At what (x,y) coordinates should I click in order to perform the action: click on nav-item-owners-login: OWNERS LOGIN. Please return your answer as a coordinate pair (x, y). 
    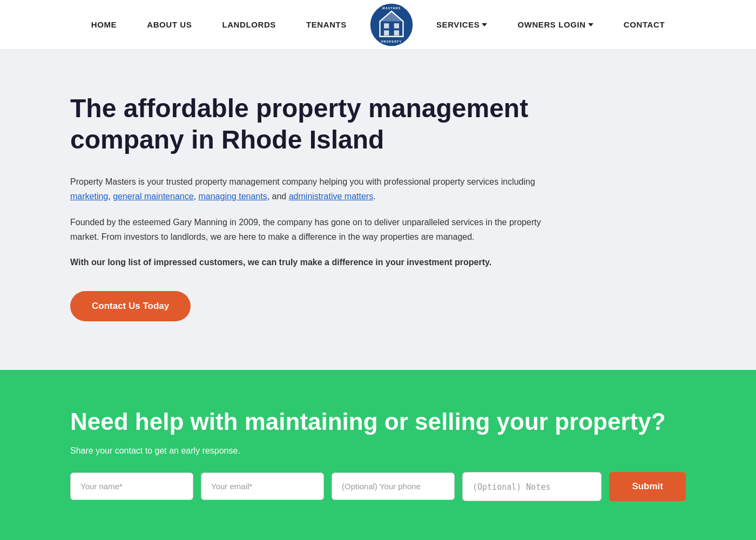
    Looking at the image, I should click on (555, 25).